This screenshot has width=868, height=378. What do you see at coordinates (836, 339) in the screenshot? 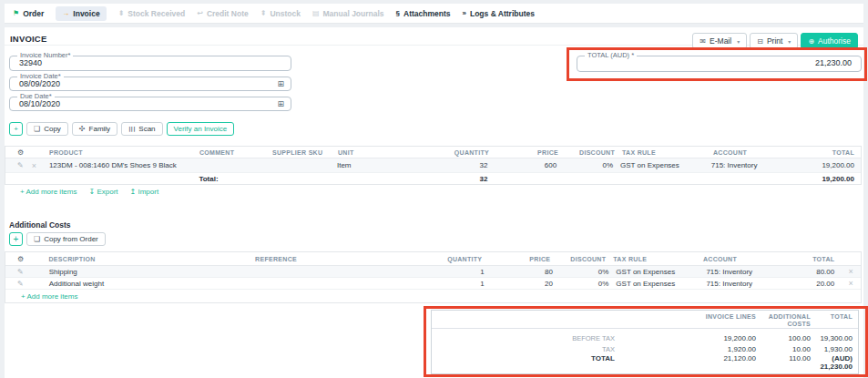
I see `before-tax-total: 19,300.00` at bounding box center [836, 339].